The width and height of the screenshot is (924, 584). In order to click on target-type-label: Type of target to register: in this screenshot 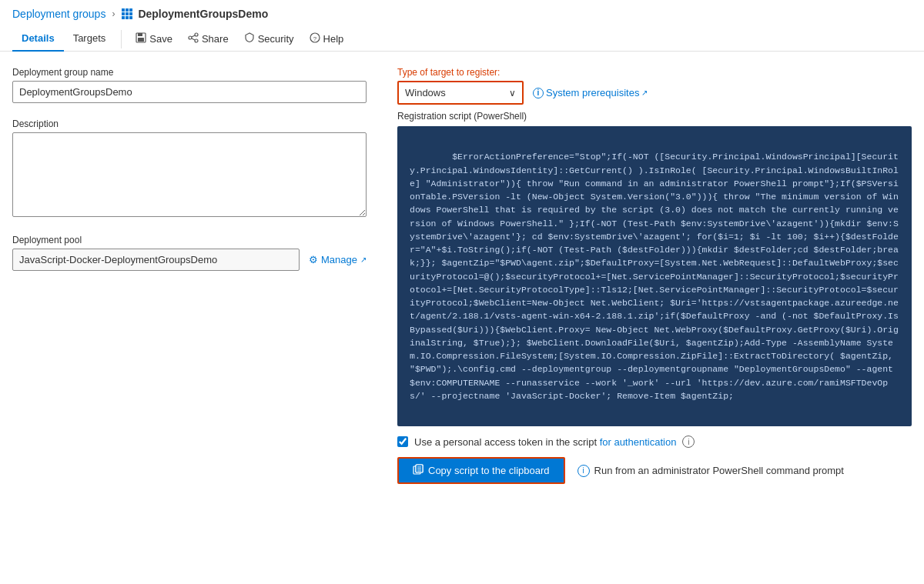, I will do `click(654, 72)`.